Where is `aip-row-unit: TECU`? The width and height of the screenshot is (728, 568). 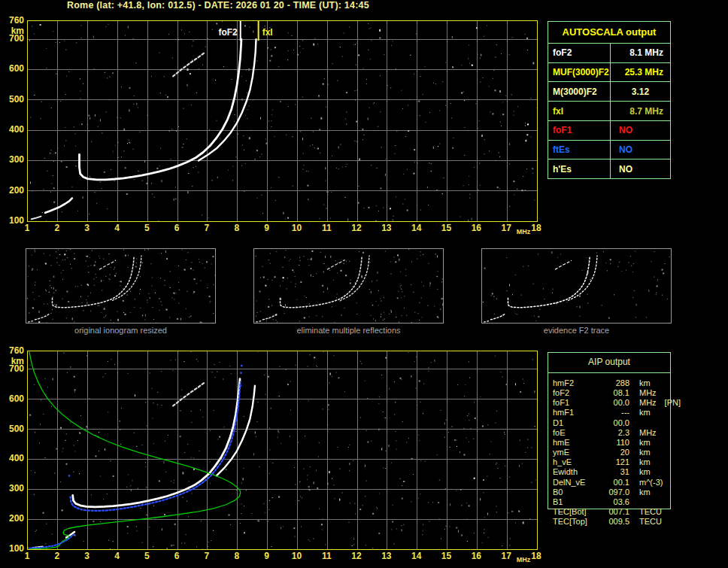 aip-row-unit: TECU is located at coordinates (651, 522).